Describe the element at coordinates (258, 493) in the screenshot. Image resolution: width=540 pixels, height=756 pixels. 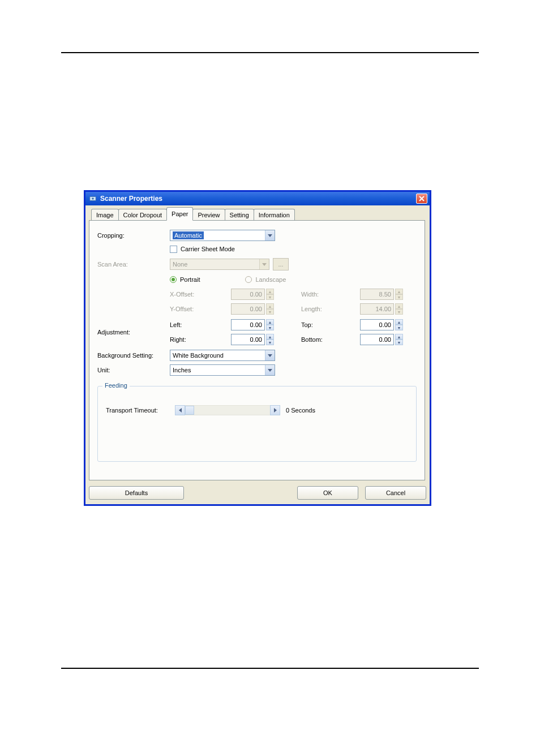
I see `dialog-button-row: Defaults OK Cancel` at that location.